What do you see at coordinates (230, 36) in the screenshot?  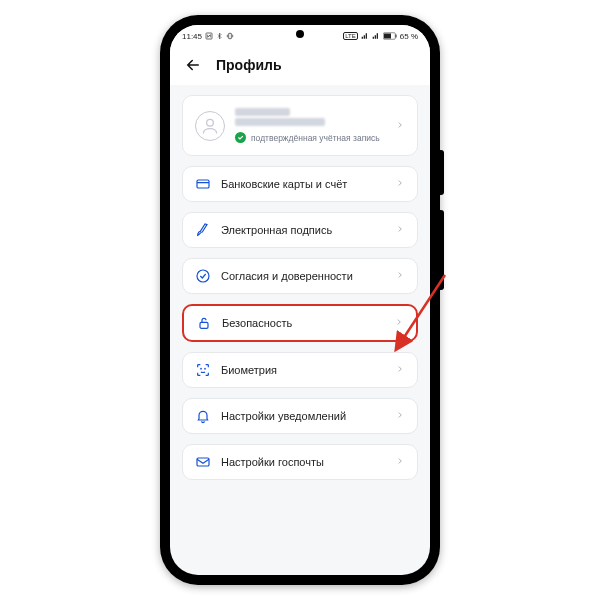 I see `vibrate-icon` at bounding box center [230, 36].